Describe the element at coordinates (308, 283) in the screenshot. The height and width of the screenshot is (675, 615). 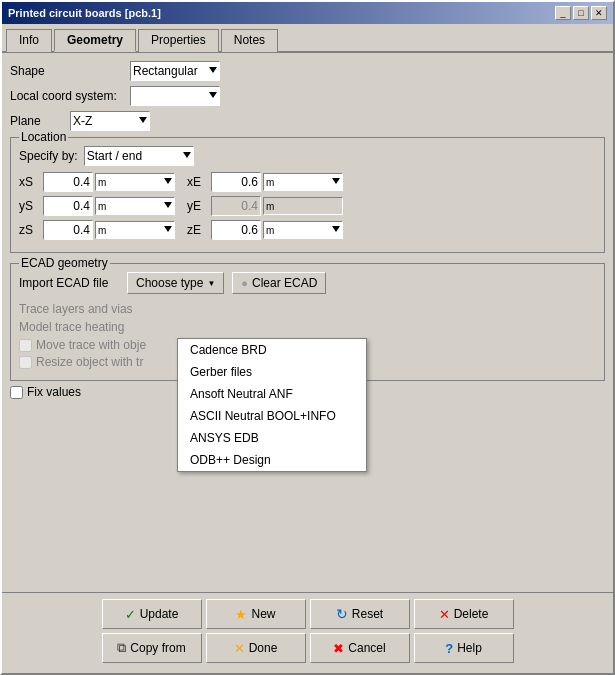
I see `import-row: Import ECAD file Choose type ▼ ● Clear E…` at that location.